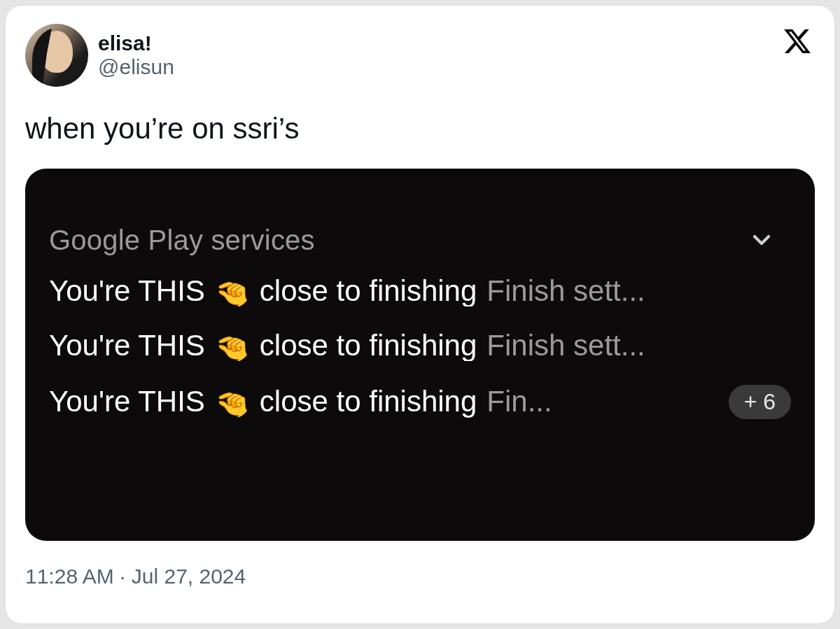 This screenshot has height=629, width=840. Describe the element at coordinates (797, 41) in the screenshot. I see `x-logo-icon` at that location.